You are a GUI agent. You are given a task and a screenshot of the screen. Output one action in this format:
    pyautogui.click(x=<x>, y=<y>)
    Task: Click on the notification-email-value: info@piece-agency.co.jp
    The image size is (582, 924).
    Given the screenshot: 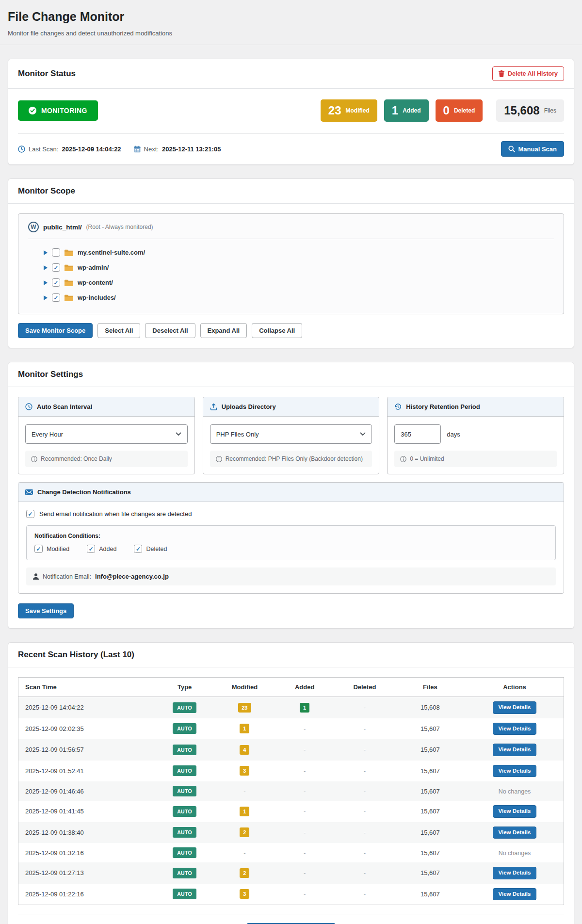 What is the action you would take?
    pyautogui.click(x=132, y=576)
    